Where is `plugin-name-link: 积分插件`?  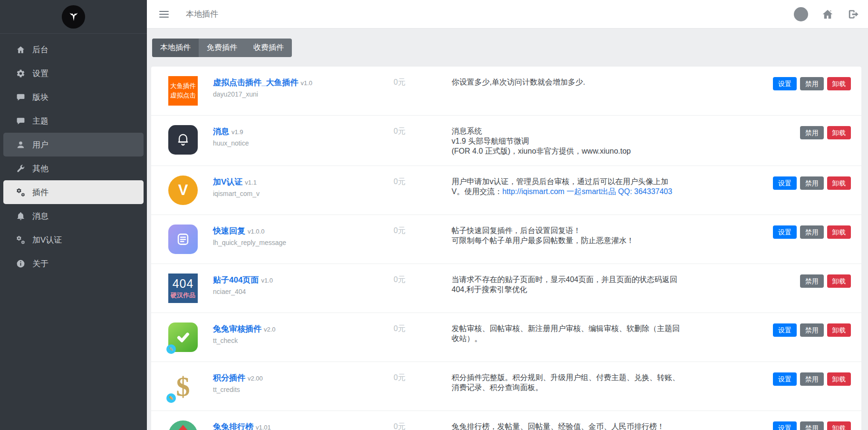 plugin-name-link: 积分插件 is located at coordinates (229, 378).